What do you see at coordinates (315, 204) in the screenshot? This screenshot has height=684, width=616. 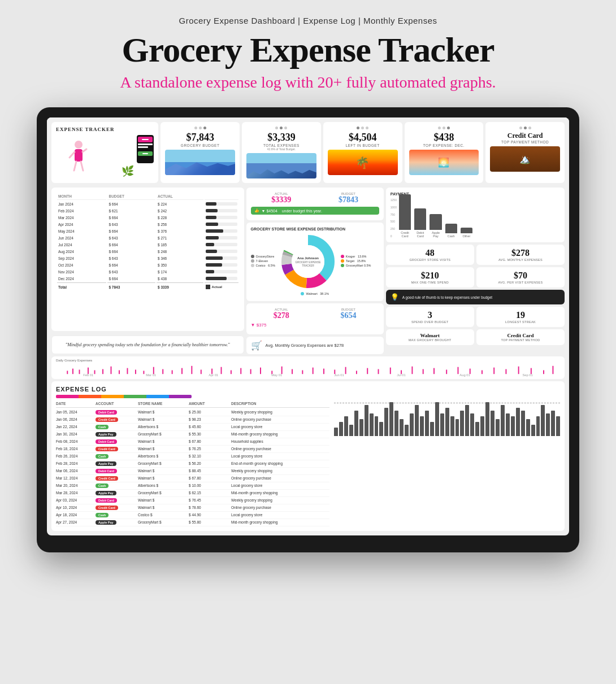 I see `actual-budget-box: Actual $3339 Budget $7843 👍 ▼ $4504 unde…` at bounding box center [315, 204].